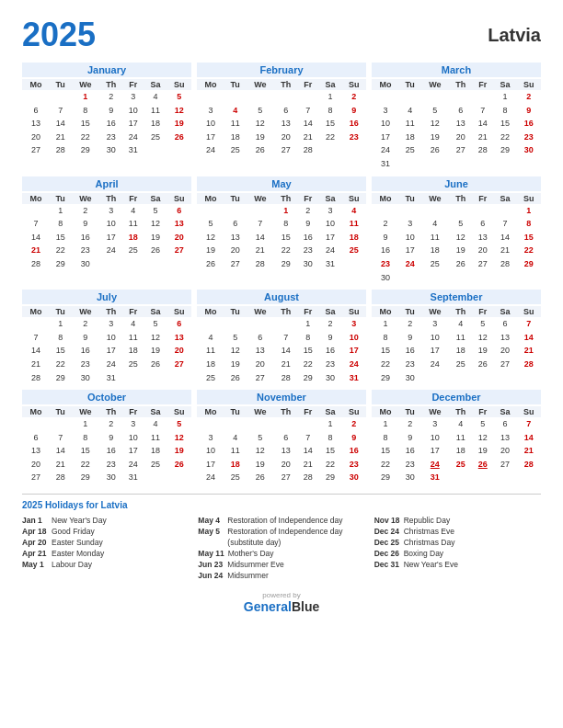 Image resolution: width=563 pixels, height=728 pixels. I want to click on day-header: Fr, so click(482, 85).